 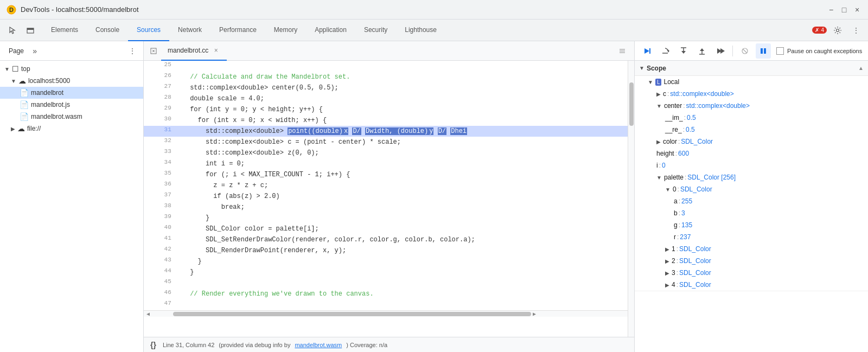 What do you see at coordinates (162, 175) in the screenshot?
I see `line-num-35: 35` at bounding box center [162, 175].